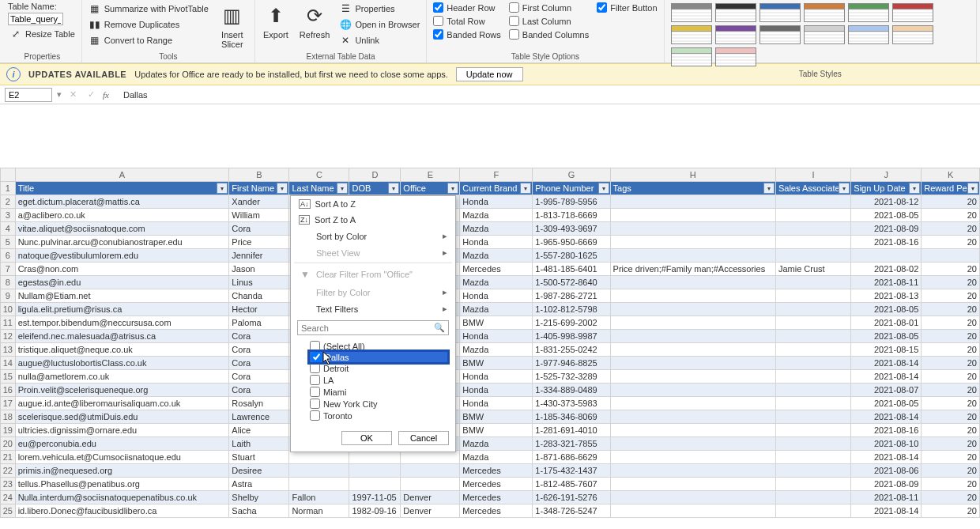 This screenshot has width=980, height=529. Describe the element at coordinates (548, 35) in the screenshot. I see `banded-cols-check: Banded Columns` at that location.